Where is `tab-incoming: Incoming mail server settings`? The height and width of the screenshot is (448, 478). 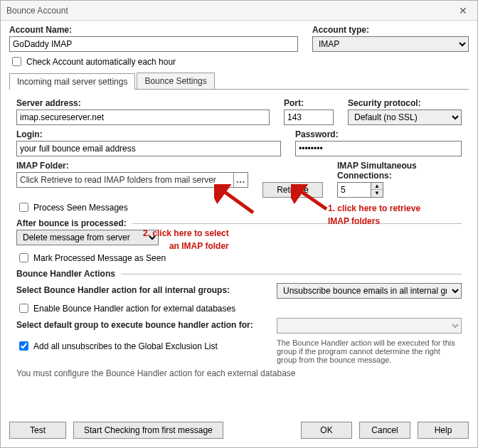 tab-incoming: Incoming mail server settings is located at coordinates (73, 81).